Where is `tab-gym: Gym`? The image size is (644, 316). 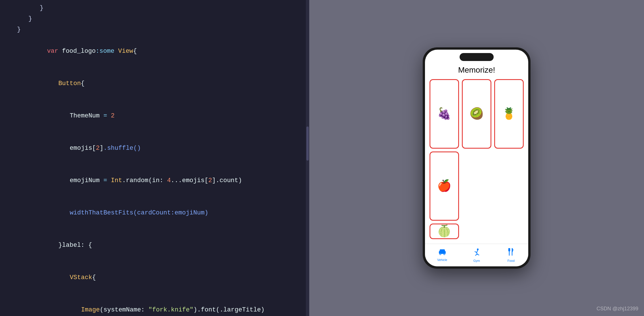
tab-gym: Gym is located at coordinates (477, 255).